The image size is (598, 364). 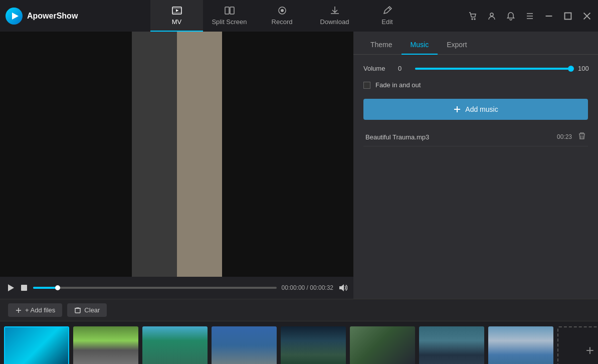 What do you see at coordinates (176, 16) in the screenshot?
I see `tab-mv: MV` at bounding box center [176, 16].